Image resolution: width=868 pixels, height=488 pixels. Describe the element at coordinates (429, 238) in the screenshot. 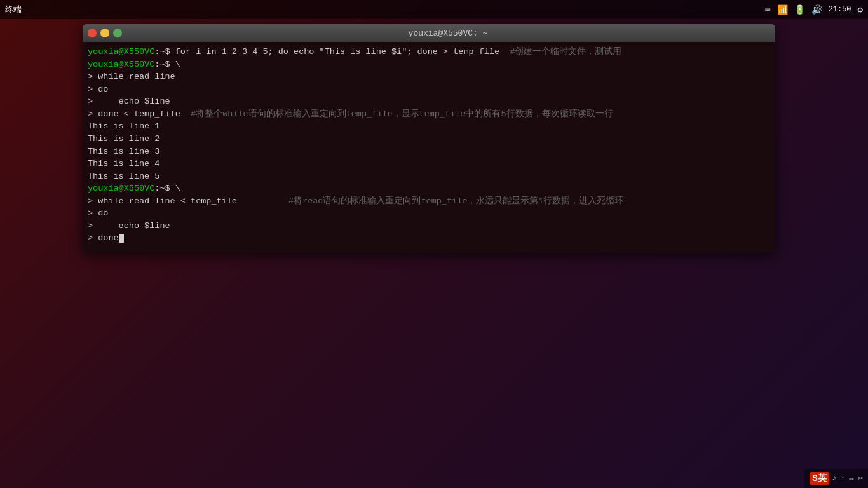

I see `terminal-line: > done` at that location.